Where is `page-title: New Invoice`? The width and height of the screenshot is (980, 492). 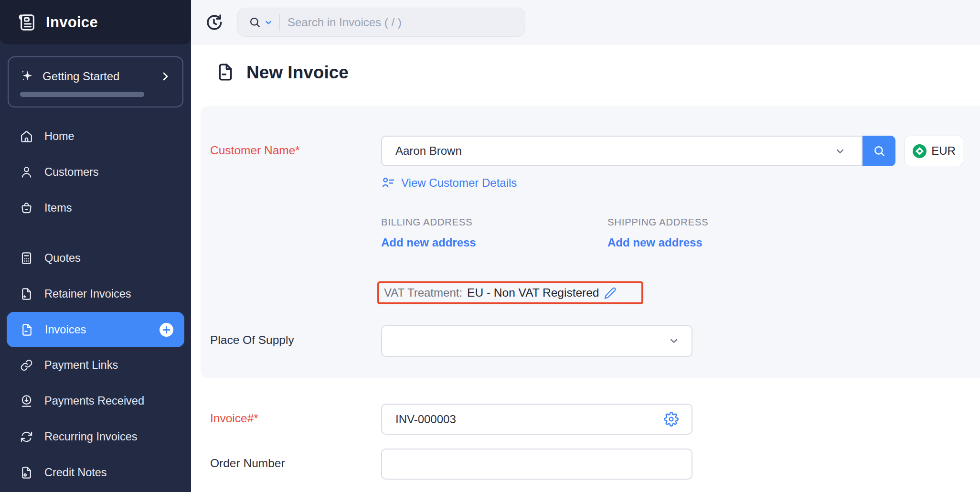 page-title: New Invoice is located at coordinates (298, 73).